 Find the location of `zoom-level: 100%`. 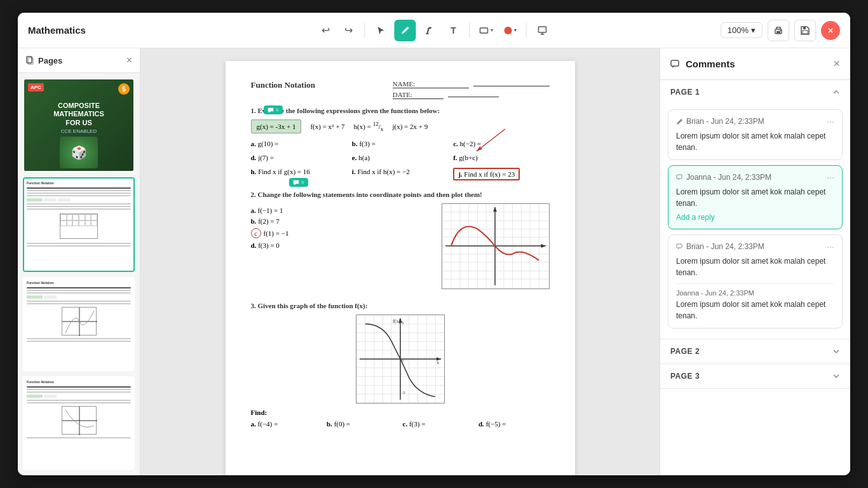

zoom-level: 100% is located at coordinates (738, 30).